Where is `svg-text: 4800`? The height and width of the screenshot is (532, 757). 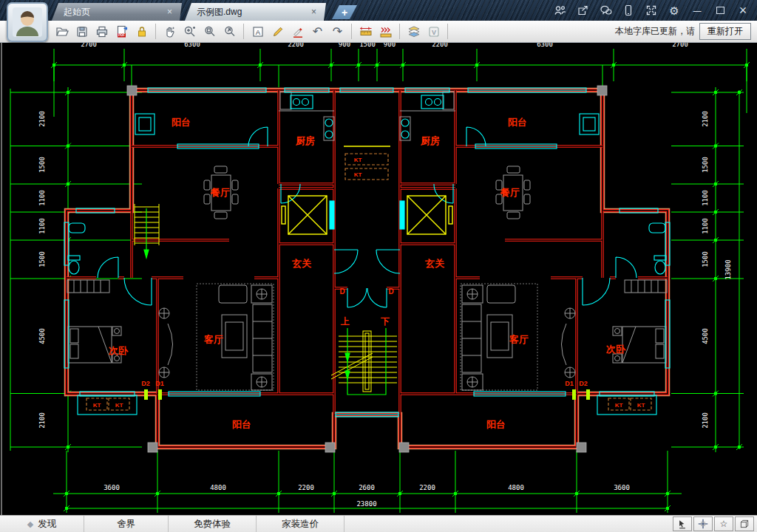
svg-text: 4800 is located at coordinates (218, 488).